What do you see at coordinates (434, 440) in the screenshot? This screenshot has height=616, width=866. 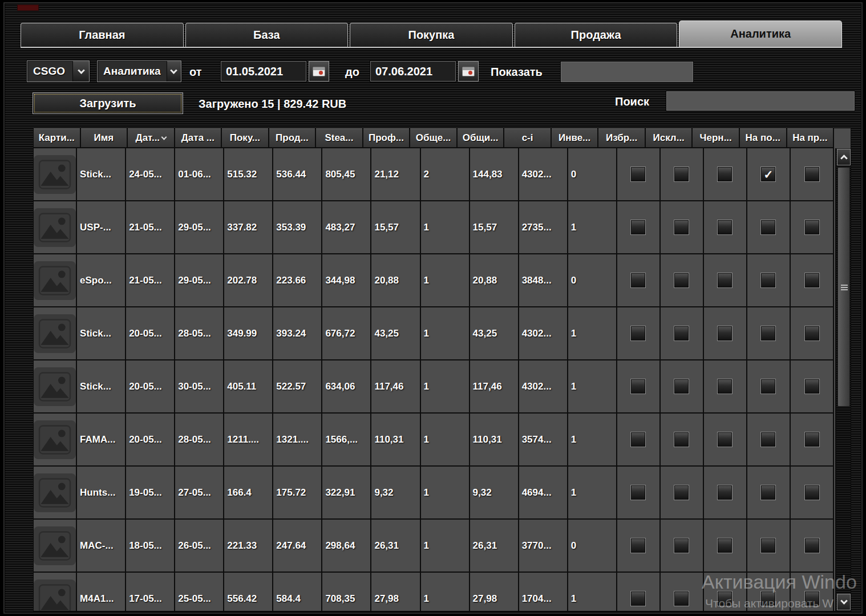 I see `table-row: FAMA...20-05...28-05...1211....1321....1…` at bounding box center [434, 440].